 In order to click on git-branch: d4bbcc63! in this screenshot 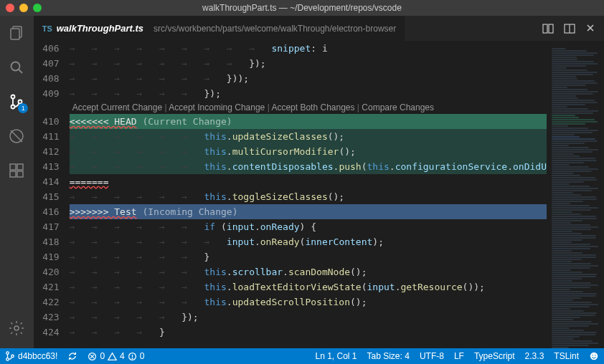, I will do `click(32, 356)`.